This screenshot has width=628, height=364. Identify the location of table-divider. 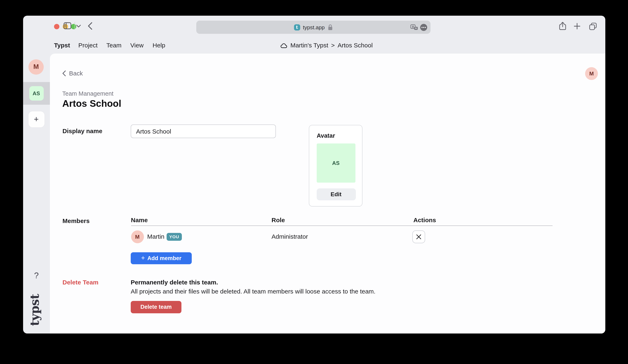
(341, 226).